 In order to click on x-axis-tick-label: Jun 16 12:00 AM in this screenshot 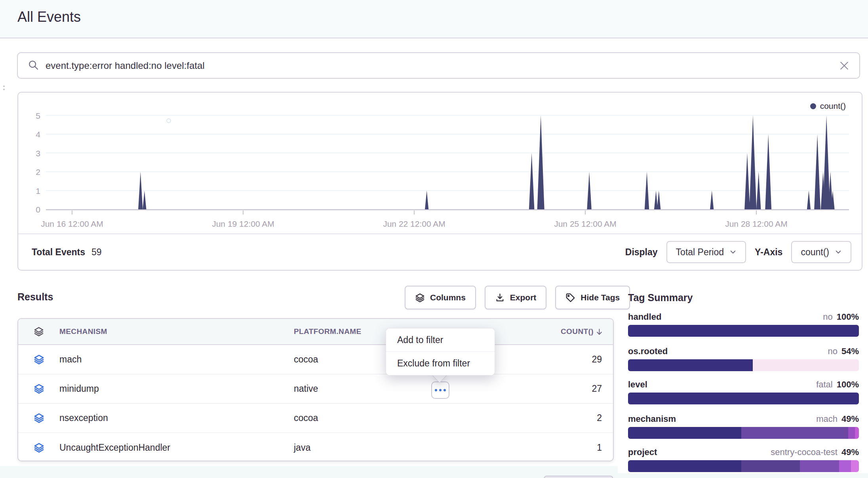, I will do `click(72, 224)`.